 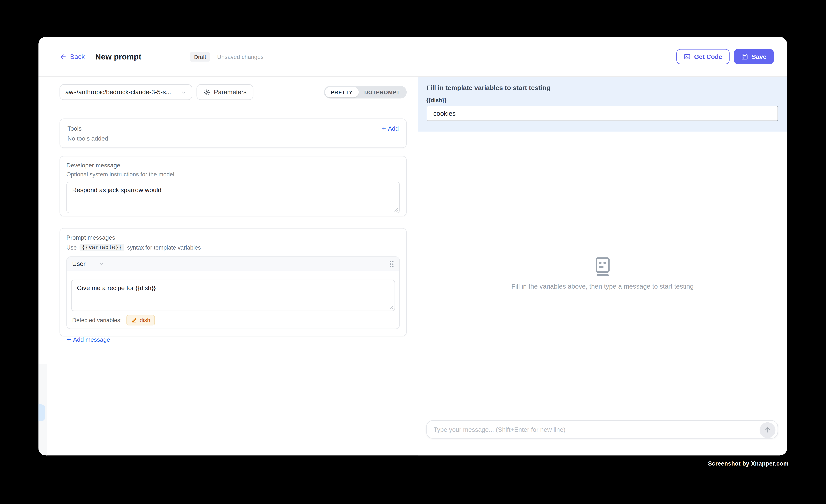 I want to click on chat-footer, so click(x=603, y=434).